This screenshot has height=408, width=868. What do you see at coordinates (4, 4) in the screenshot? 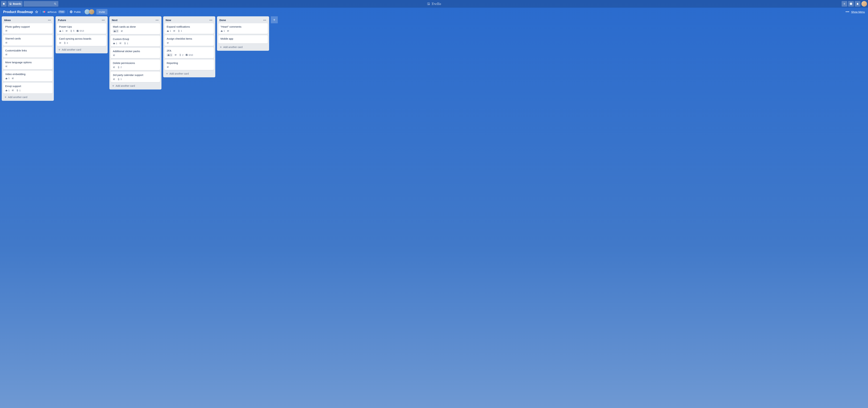
I see `home-button` at bounding box center [4, 4].